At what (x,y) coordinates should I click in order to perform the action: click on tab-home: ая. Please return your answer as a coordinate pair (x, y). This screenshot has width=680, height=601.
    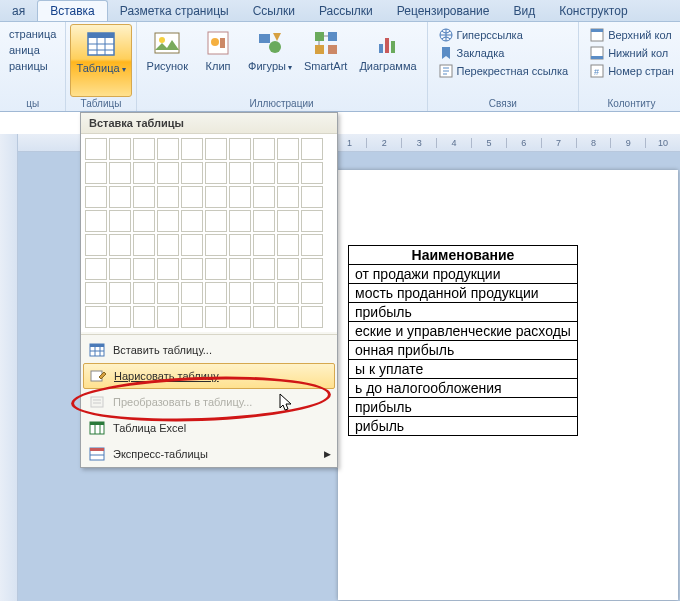
    Looking at the image, I should click on (18, 11).